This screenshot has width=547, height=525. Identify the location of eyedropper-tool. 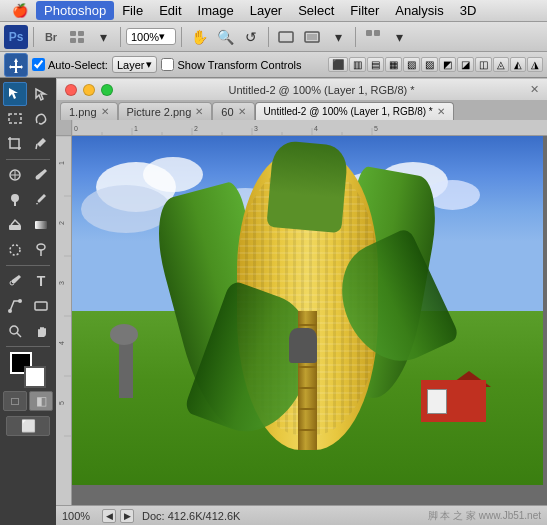
(41, 144).